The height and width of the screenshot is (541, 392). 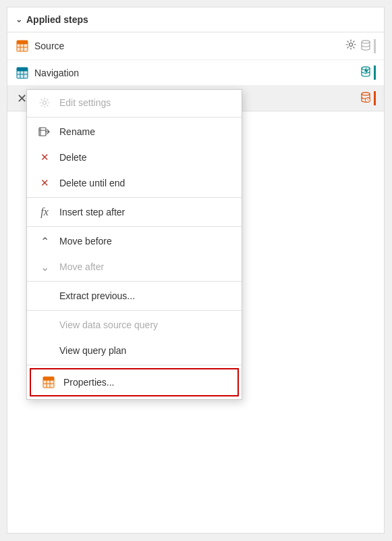 What do you see at coordinates (82, 267) in the screenshot?
I see `ctx-move-after-label: Move after` at bounding box center [82, 267].